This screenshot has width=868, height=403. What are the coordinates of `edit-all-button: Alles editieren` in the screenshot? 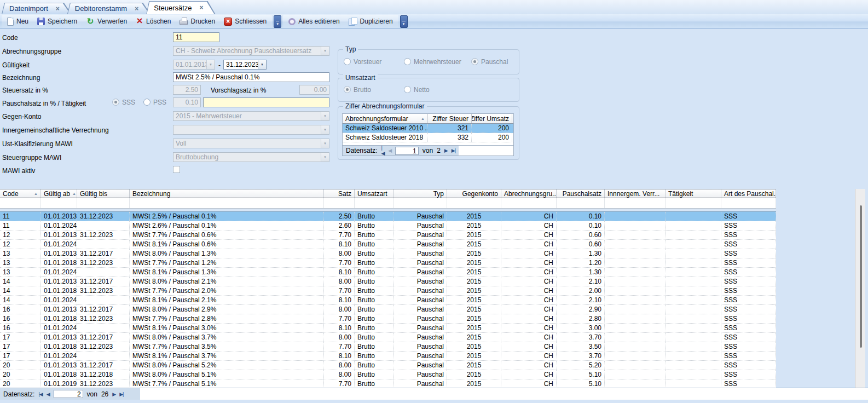 It's located at (314, 21).